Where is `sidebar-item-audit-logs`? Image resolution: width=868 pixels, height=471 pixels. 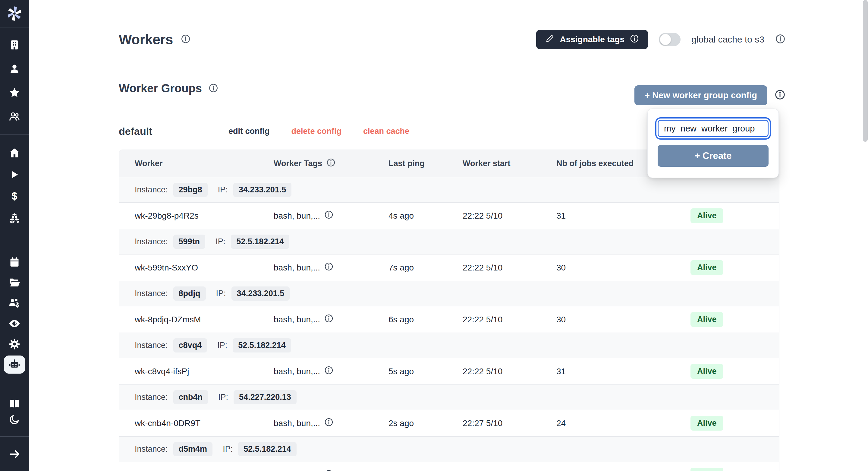
sidebar-item-audit-logs is located at coordinates (14, 324).